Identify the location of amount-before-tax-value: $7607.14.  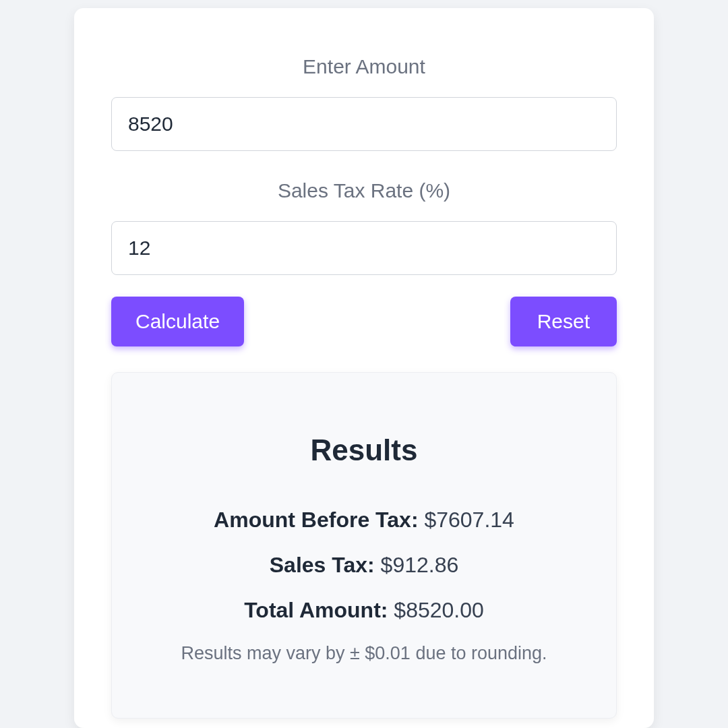
(469, 520).